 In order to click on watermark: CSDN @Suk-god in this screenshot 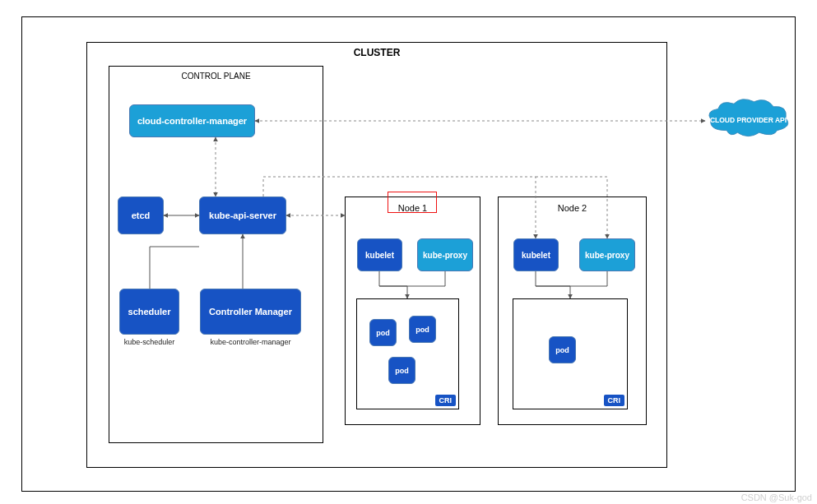, I will do `click(777, 497)`.